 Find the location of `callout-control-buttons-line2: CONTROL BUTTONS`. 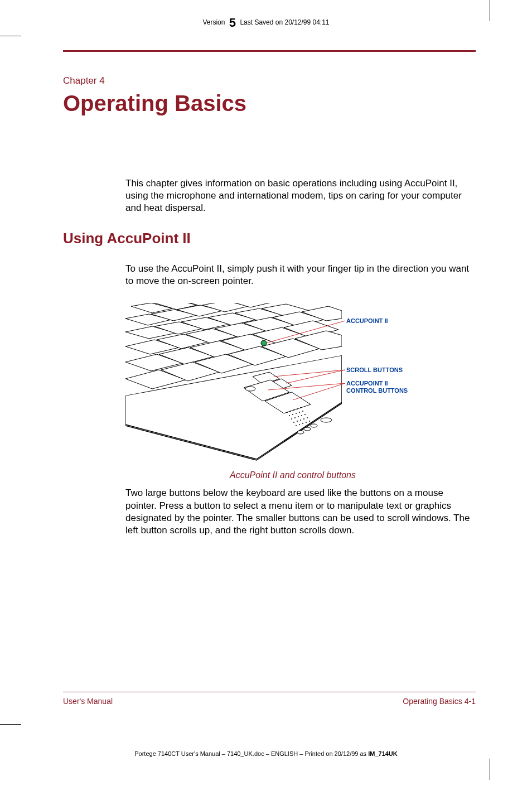

callout-control-buttons-line2: CONTROL BUTTONS is located at coordinates (377, 390).